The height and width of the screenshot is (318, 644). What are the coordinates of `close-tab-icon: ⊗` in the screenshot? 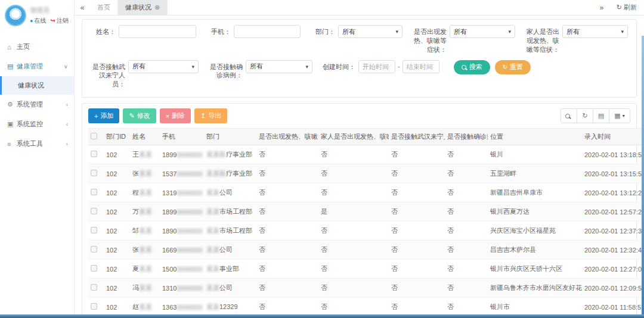 It's located at (157, 7).